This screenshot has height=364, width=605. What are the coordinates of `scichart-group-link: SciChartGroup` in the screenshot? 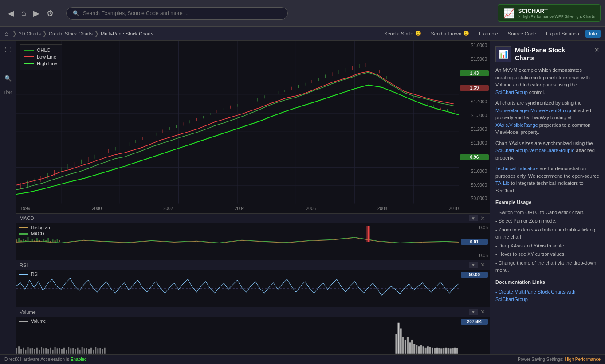 It's located at (512, 92).